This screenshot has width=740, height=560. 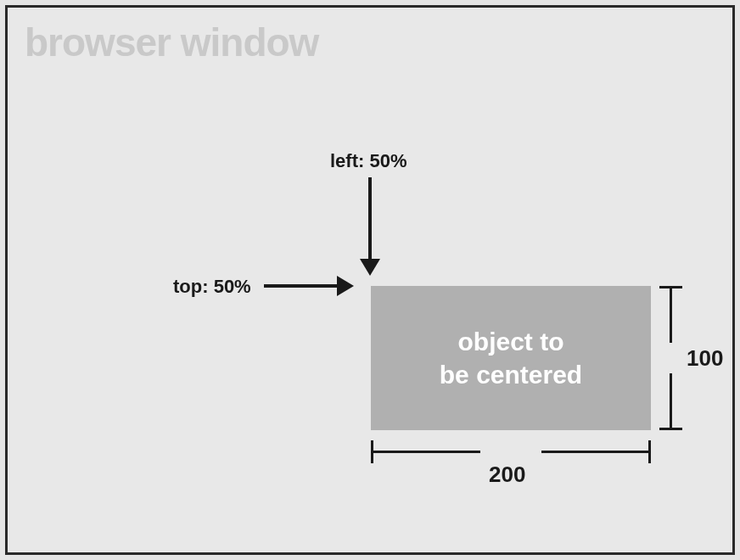 What do you see at coordinates (302, 286) in the screenshot?
I see `arrow-right-icon` at bounding box center [302, 286].